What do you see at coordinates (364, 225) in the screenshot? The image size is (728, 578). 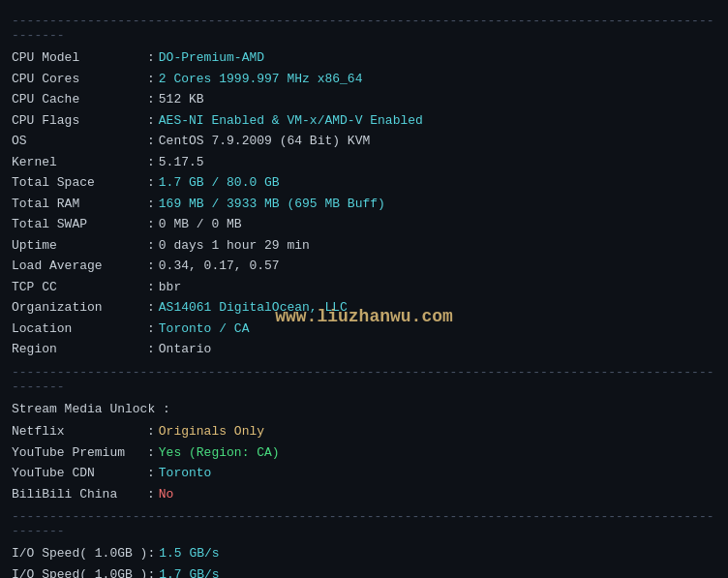 I see `total-swap-row: Total SWAP : 0 MB / 0 MB` at bounding box center [364, 225].